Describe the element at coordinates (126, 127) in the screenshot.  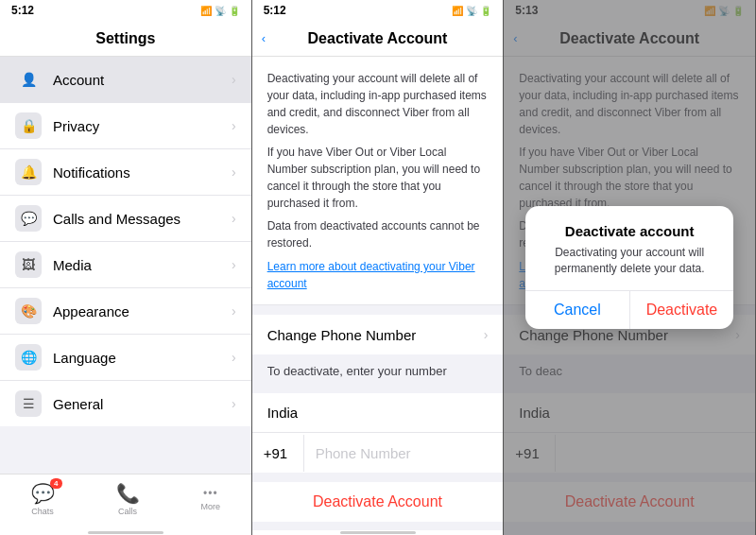
I see `settings-item-privacy: 🔒 Privacy ›` at that location.